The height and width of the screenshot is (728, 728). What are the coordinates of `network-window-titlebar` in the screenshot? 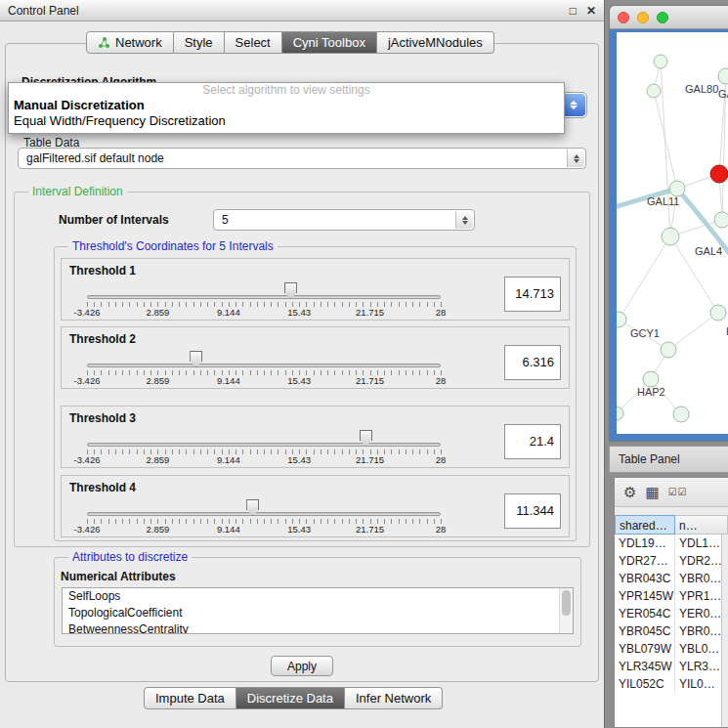 It's located at (668, 18).